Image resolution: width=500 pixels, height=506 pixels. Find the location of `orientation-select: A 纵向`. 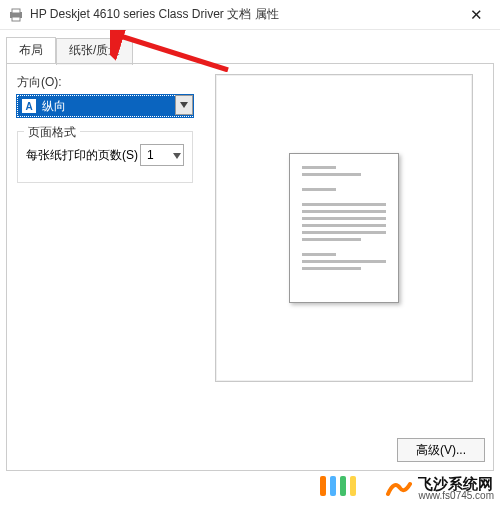

orientation-select: A 纵向 is located at coordinates (105, 106).